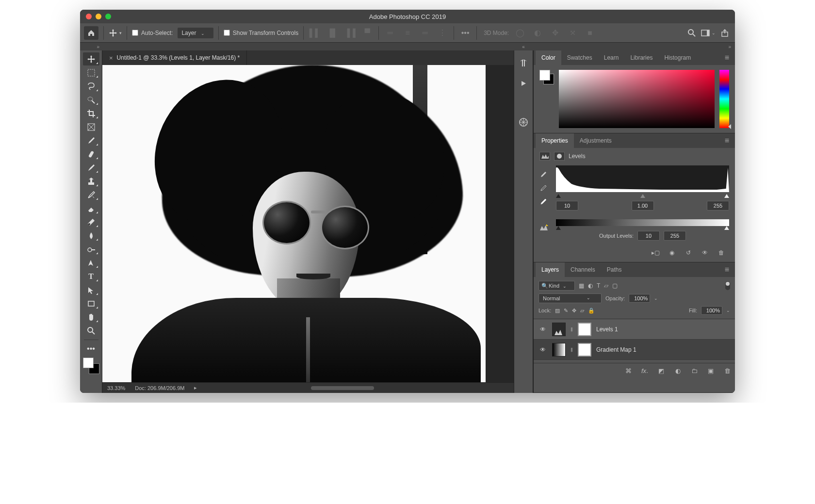 The image size is (815, 504). Describe the element at coordinates (678, 372) in the screenshot. I see `new-adjustment-icon: ◐` at that location.